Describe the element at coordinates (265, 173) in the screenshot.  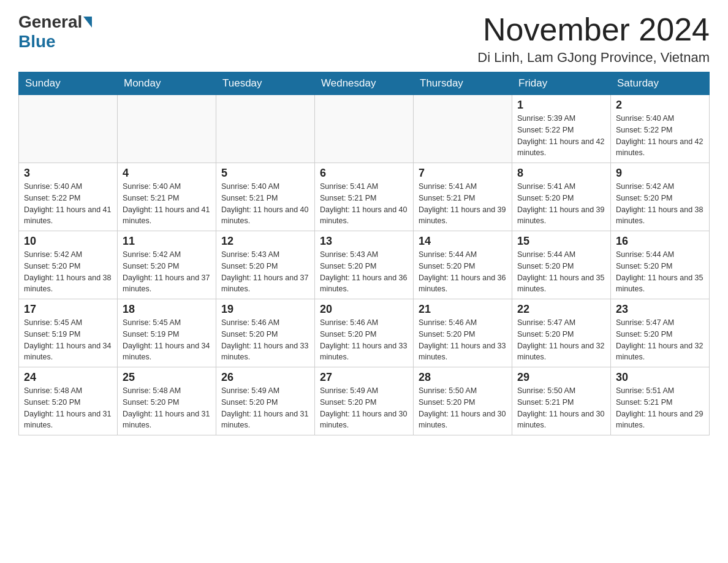
I see `day-number: 5` at that location.